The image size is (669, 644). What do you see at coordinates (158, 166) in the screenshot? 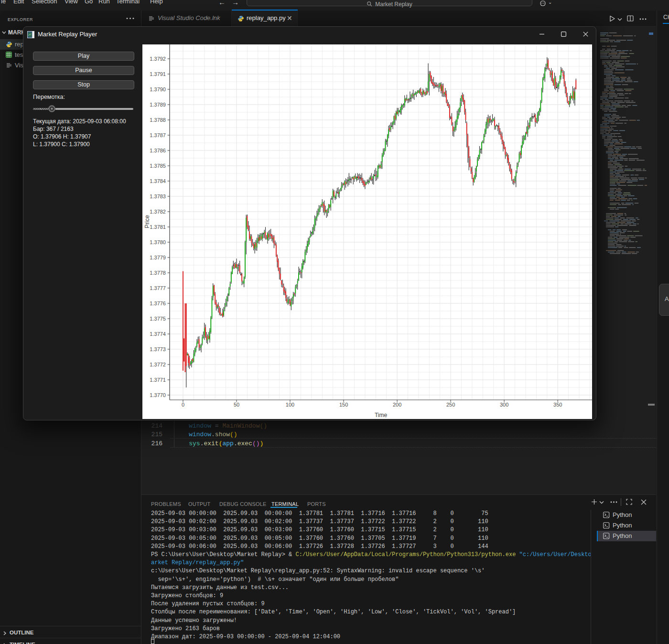
I see `svg-text: 1.3785` at bounding box center [158, 166].